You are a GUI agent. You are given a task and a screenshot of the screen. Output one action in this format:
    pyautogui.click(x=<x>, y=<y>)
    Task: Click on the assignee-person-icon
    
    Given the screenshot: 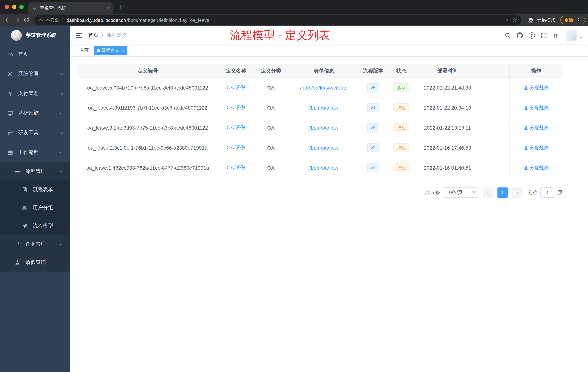 What is the action you would take?
    pyautogui.click(x=526, y=168)
    